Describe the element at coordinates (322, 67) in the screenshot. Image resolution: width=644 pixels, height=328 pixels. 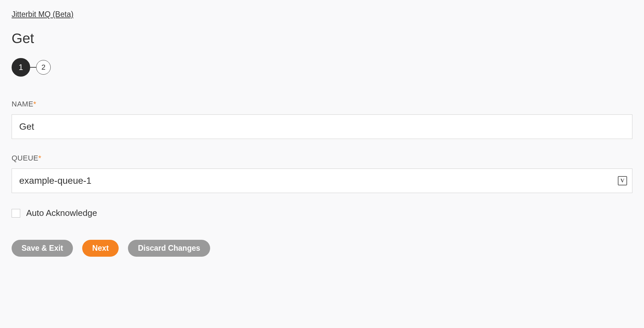
I see `stepper: 1 2` at that location.